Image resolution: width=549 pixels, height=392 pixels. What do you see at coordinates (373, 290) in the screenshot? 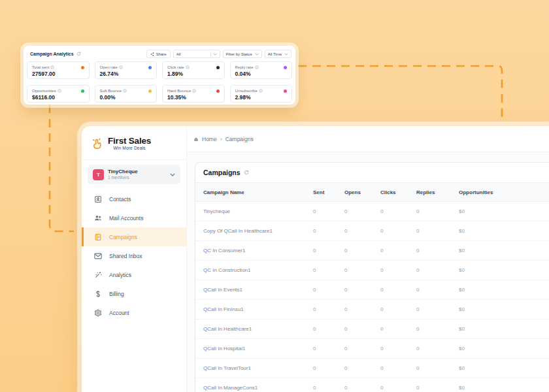
I see `table-row: QCall In Events1 0 0 0 0 $0` at bounding box center [373, 290].